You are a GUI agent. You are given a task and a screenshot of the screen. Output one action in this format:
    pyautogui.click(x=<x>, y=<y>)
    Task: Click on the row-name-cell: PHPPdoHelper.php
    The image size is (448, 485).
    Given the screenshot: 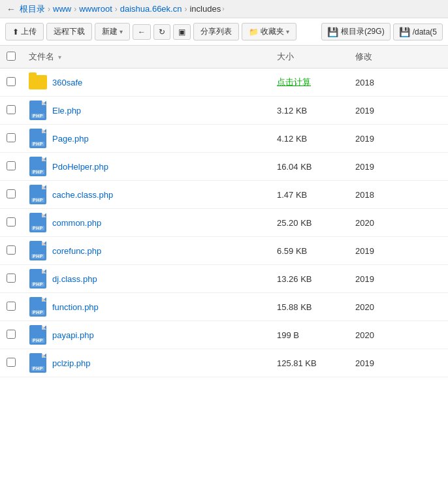 What is the action you would take?
    pyautogui.click(x=146, y=167)
    